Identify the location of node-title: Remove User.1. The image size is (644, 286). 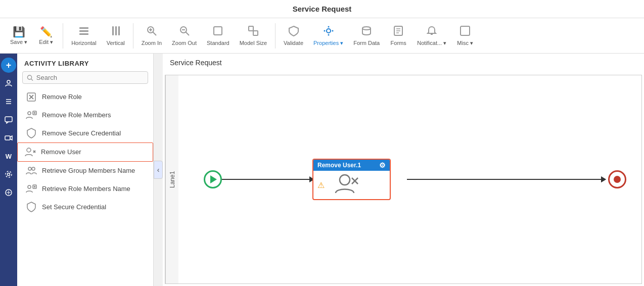
(339, 165).